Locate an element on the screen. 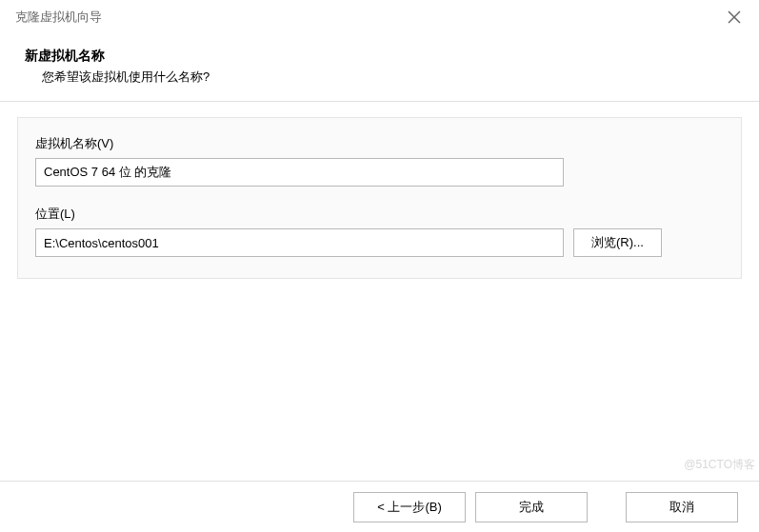 Image resolution: width=759 pixels, height=532 pixels. cancel-button: 取消 is located at coordinates (682, 507).